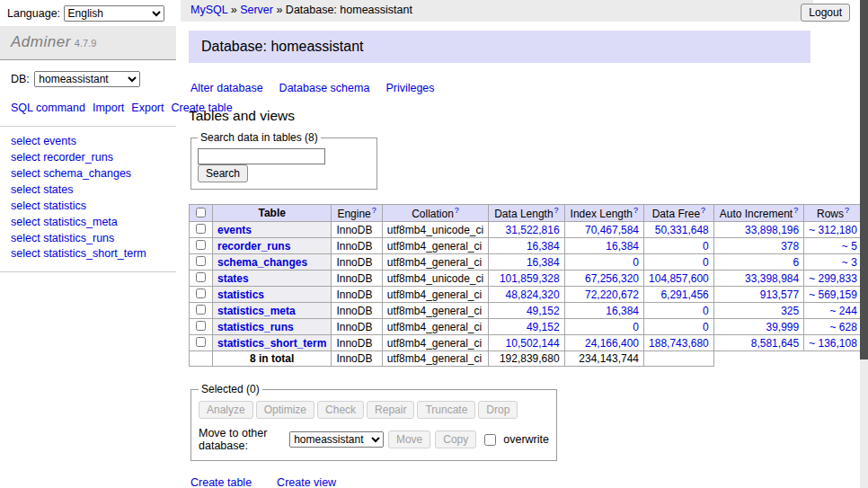  I want to click on data-length-link: 48,824,320, so click(533, 295).